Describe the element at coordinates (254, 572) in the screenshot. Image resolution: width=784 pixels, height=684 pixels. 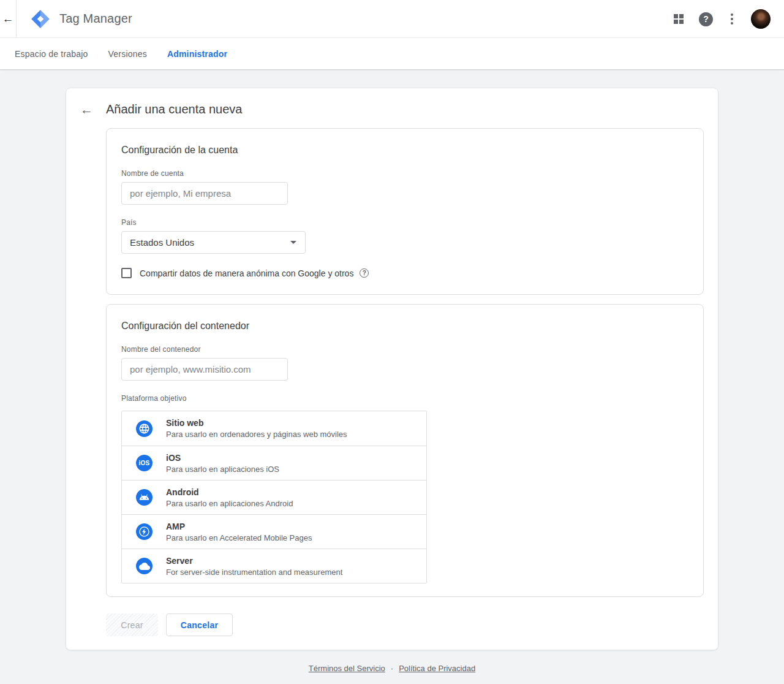
I see `platform-description: For server-side instrumentation and meas…` at that location.